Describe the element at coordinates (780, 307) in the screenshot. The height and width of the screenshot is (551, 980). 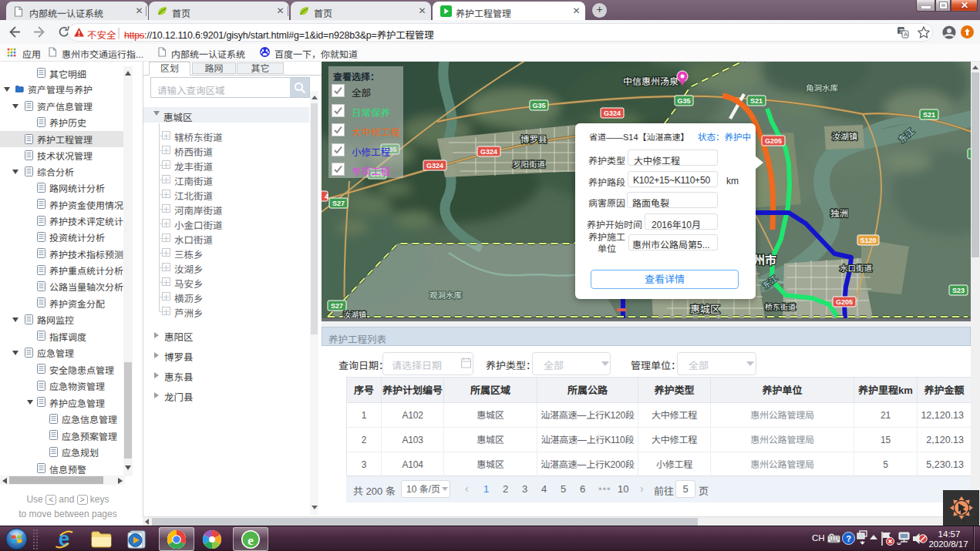
I see `svg-text: 桥东街道` at that location.